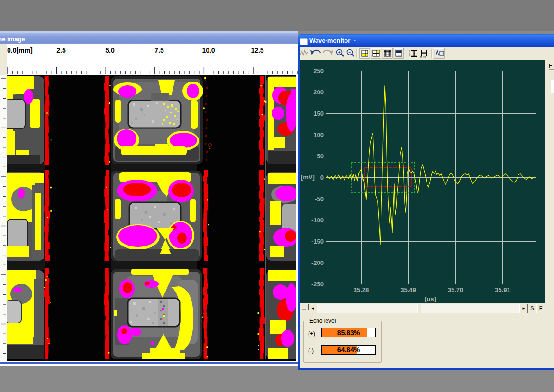 This screenshot has width=554, height=392. What do you see at coordinates (430, 299) in the screenshot?
I see `svg-text: [us]` at bounding box center [430, 299].